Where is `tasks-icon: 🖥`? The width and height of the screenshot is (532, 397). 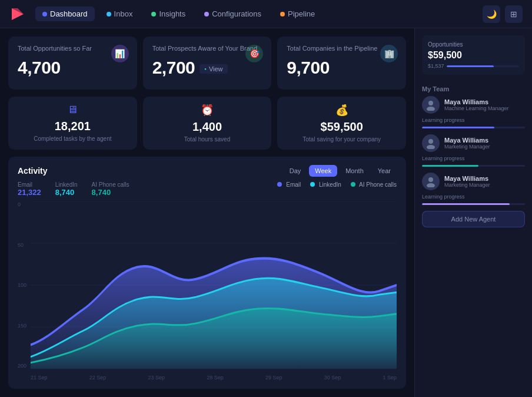
tasks-icon: 🖥 is located at coordinates (72, 110).